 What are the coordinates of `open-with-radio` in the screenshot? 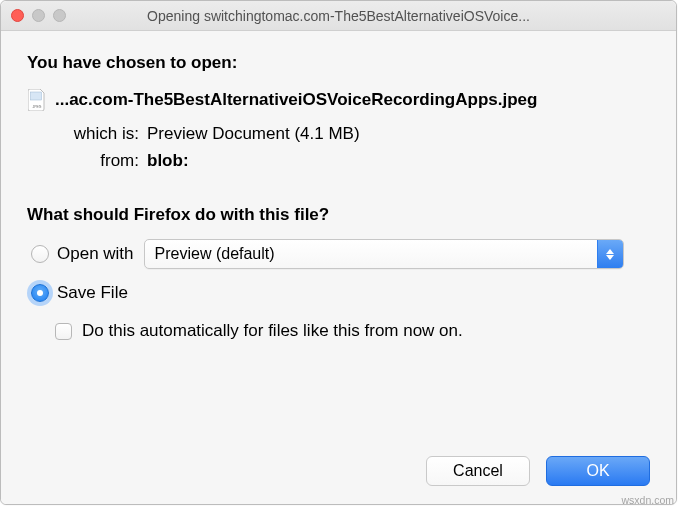 It's located at (40, 254).